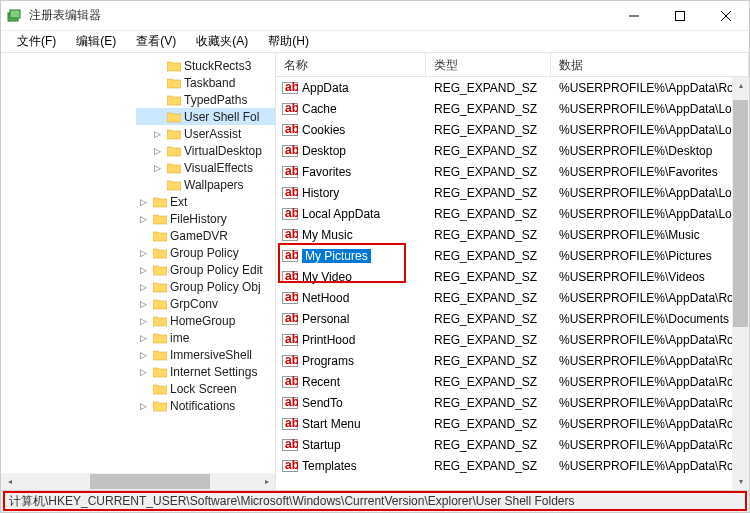 Image resolution: width=750 pixels, height=513 pixels. Describe the element at coordinates (512, 340) in the screenshot. I see `list-row: abPrintHoodREG_EXPAND_SZ%USERPROFILE%\Ap…` at that location.